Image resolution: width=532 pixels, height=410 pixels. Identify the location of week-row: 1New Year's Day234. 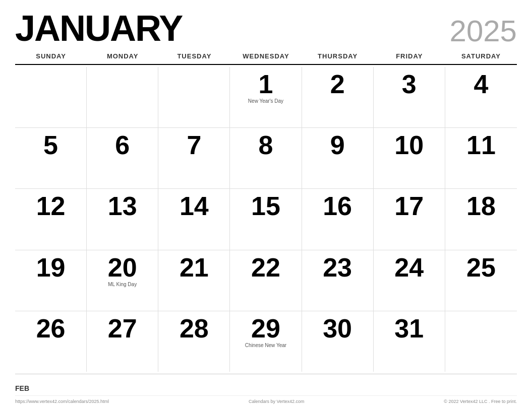
(266, 98).